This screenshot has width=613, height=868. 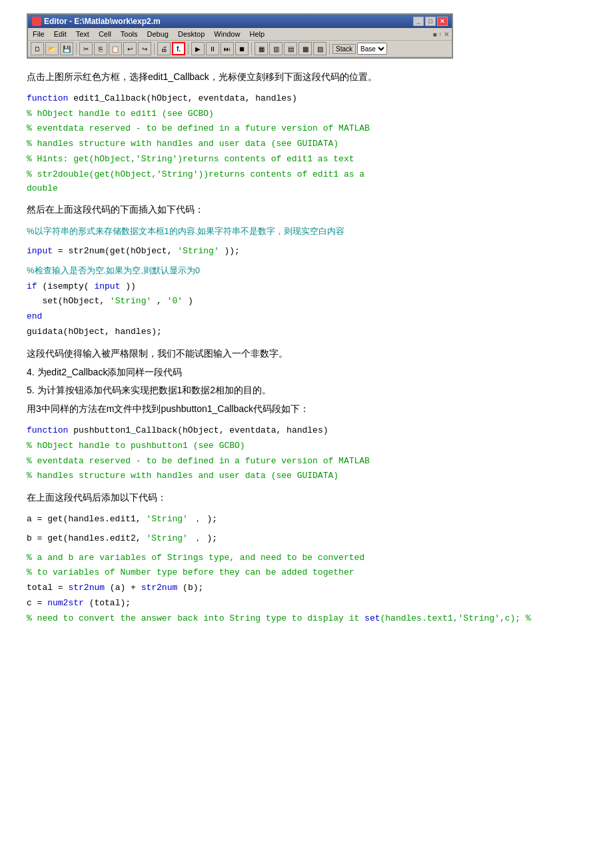 I want to click on input-end: ));, so click(x=232, y=251).